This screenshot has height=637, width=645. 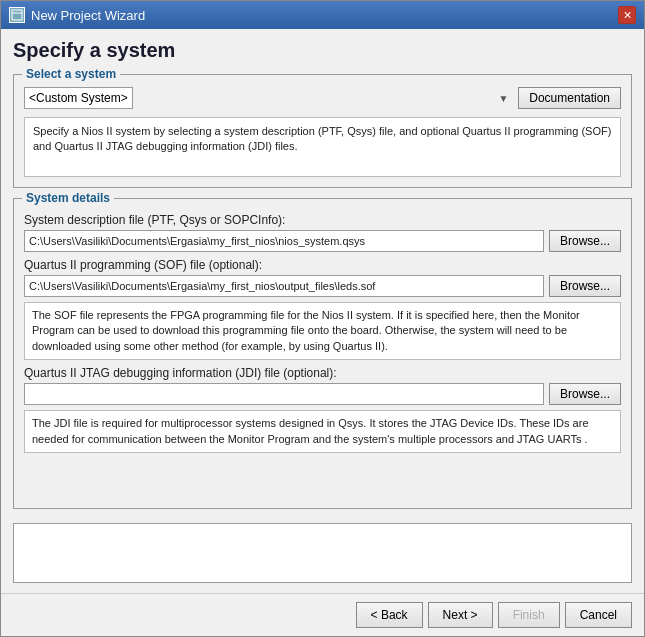 I want to click on system-dropdown: <Custom System>, so click(x=78, y=98).